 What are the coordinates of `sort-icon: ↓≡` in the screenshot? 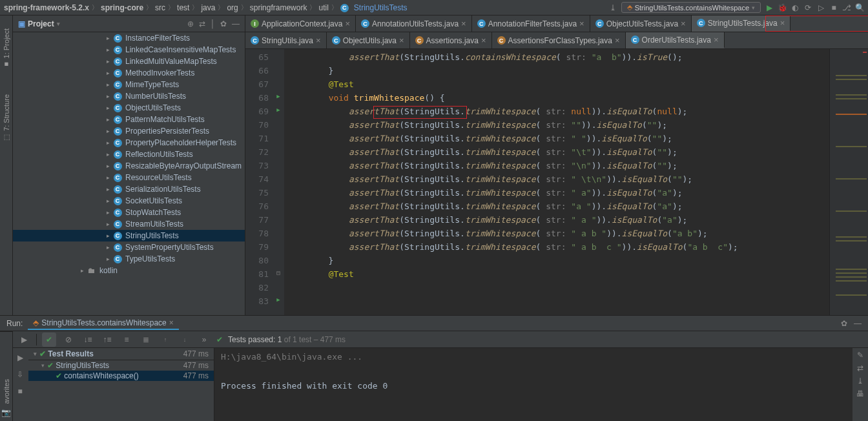 It's located at (88, 340).